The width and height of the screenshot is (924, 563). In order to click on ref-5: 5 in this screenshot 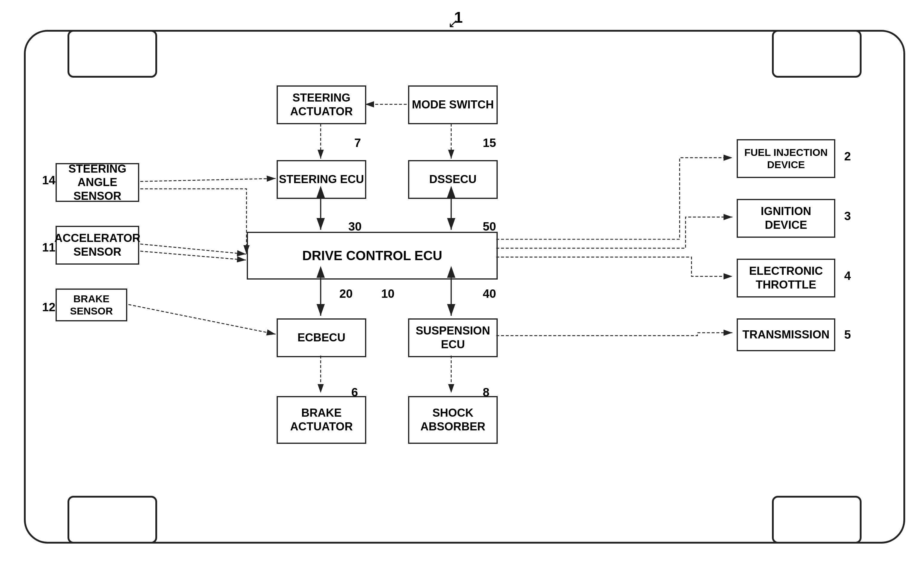, I will do `click(848, 335)`.